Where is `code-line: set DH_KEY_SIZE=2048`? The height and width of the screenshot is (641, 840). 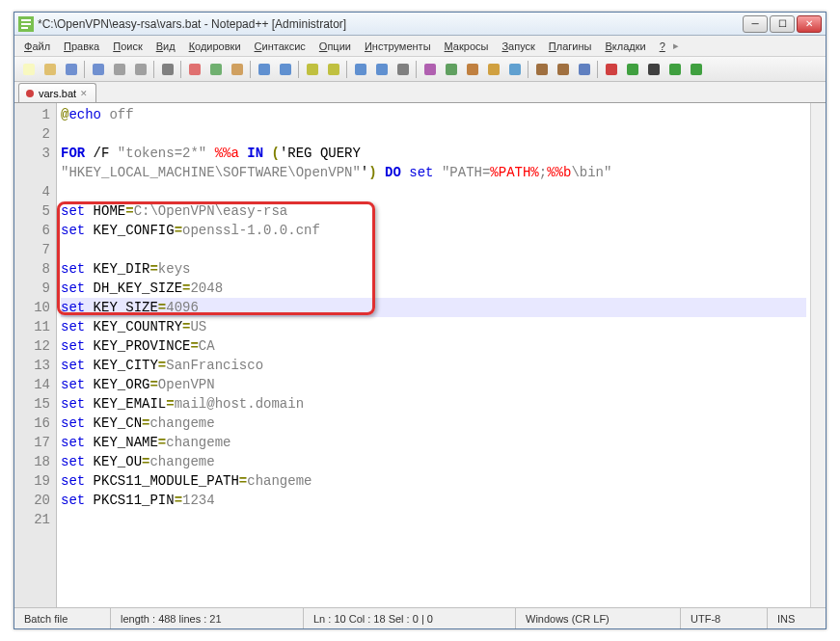
code-line: set DH_KEY_SIZE=2048 is located at coordinates (434, 288).